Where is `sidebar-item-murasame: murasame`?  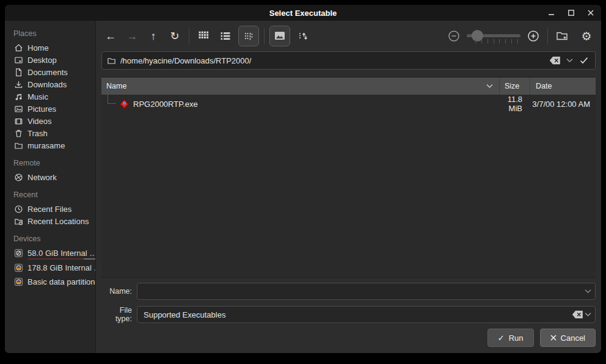 sidebar-item-murasame: murasame is located at coordinates (54, 145).